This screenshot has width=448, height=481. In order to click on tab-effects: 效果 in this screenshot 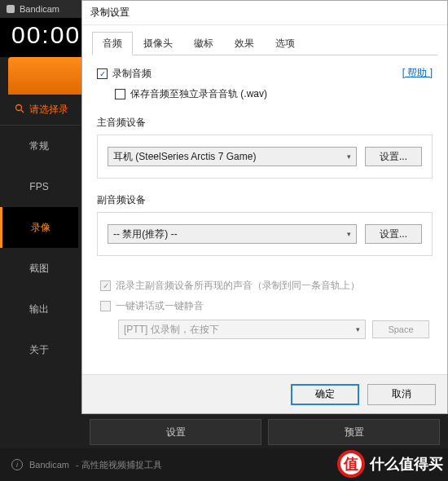, I will do `click(244, 44)`.